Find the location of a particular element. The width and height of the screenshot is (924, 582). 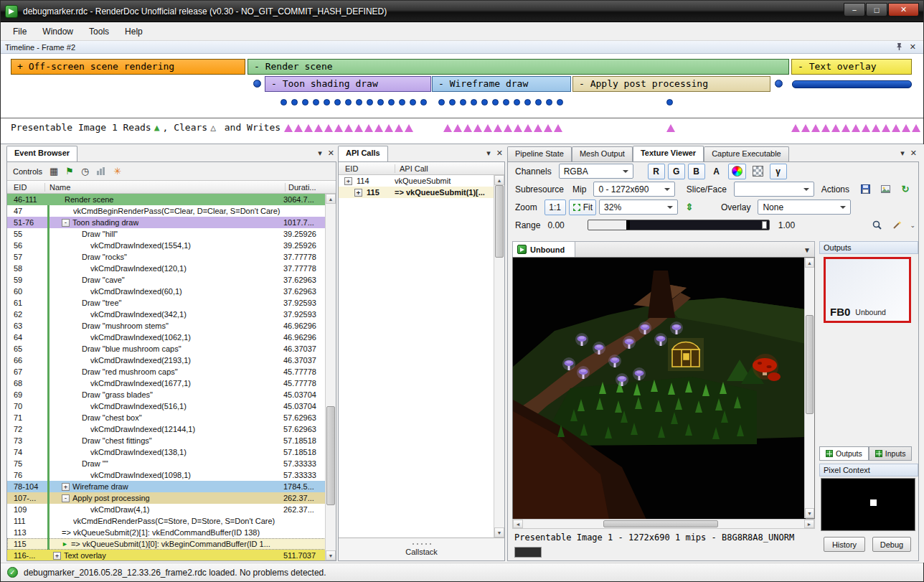

mip-dropdown: 0 - 1272x690 is located at coordinates (634, 189).